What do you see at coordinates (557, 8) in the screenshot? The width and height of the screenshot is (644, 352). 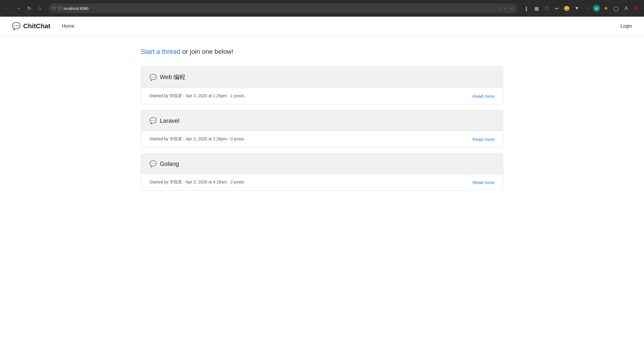 I see `undo-icon: ↩` at bounding box center [557, 8].